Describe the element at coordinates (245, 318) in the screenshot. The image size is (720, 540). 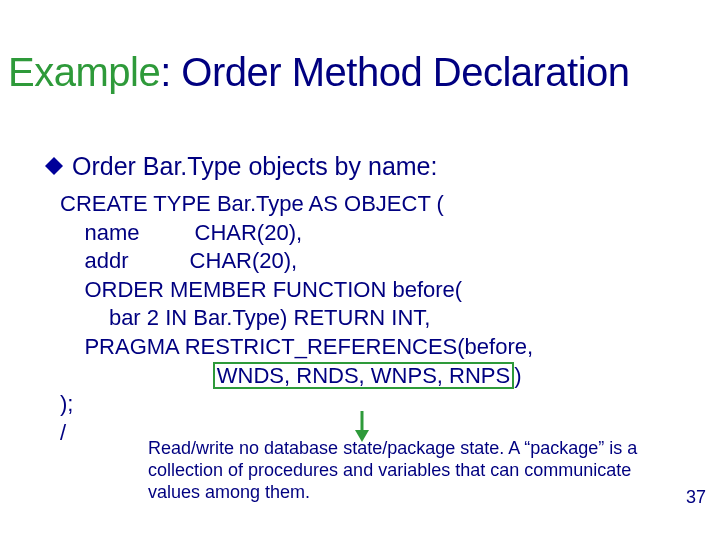
I see `code-line-5: bar 2 IN Bar.Type) RETURN INT,` at that location.